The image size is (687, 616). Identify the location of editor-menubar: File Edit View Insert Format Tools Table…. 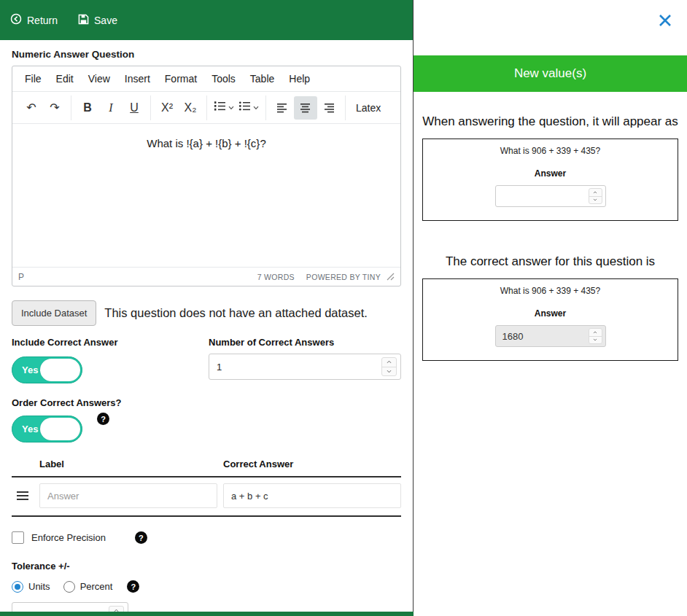
(206, 79).